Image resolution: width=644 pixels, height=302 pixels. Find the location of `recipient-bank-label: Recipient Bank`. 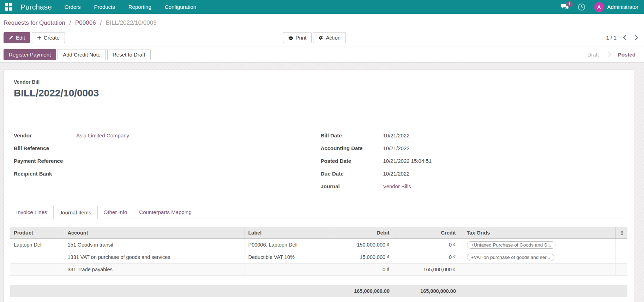

recipient-bank-label: Recipient Bank is located at coordinates (43, 176).